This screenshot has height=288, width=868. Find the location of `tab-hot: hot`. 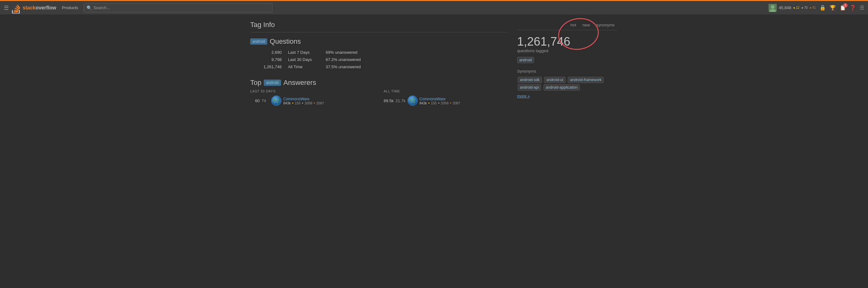

tab-hot: hot is located at coordinates (574, 26).